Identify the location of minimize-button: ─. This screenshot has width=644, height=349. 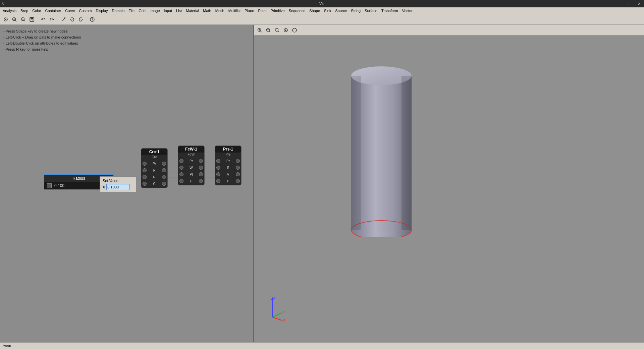
(619, 4).